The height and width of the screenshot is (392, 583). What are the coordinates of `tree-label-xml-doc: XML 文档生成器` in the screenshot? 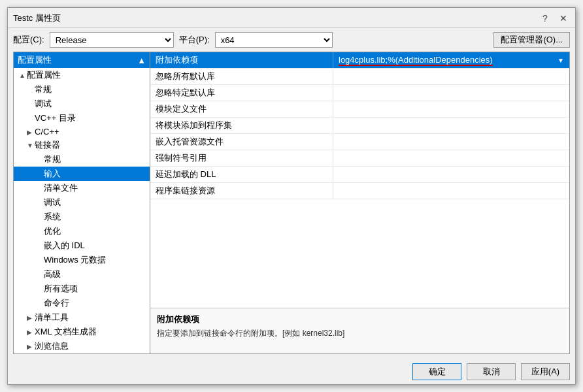 It's located at (65, 332).